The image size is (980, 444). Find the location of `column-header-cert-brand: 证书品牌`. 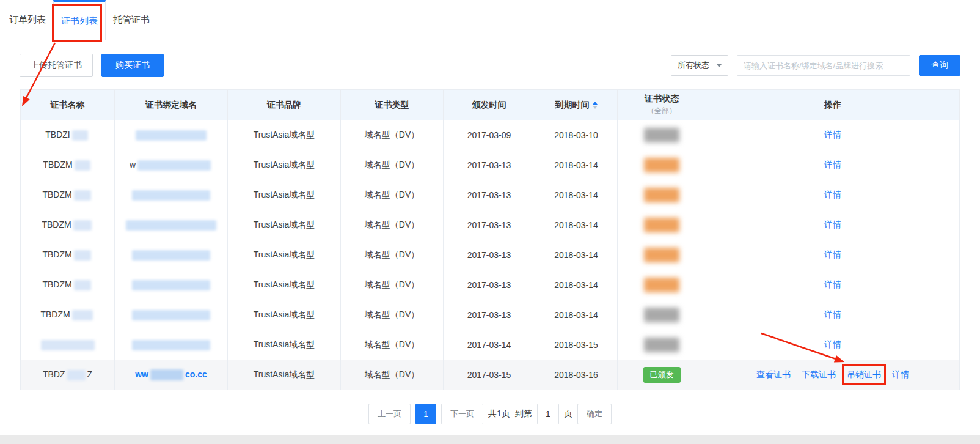

column-header-cert-brand: 证书品牌 is located at coordinates (285, 105).